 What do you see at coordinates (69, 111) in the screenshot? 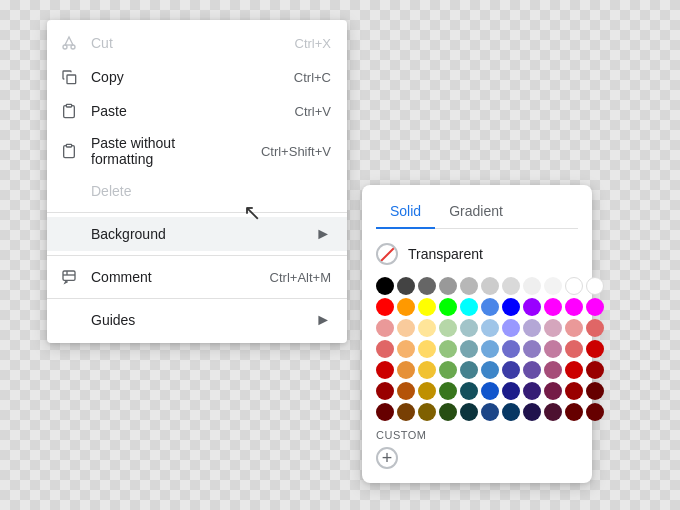
I see `paste-icon` at bounding box center [69, 111].